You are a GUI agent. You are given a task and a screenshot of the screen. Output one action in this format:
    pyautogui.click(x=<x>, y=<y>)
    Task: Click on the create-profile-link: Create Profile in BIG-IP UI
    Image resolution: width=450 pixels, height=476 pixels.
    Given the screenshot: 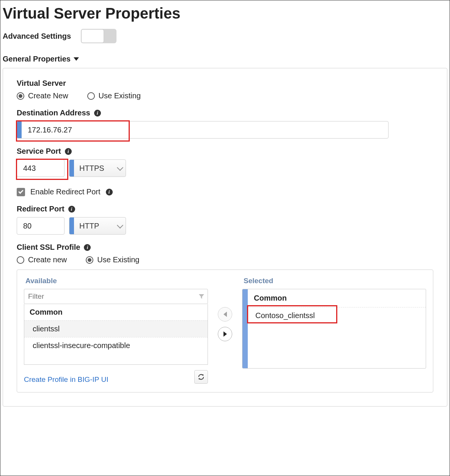 What is the action you would take?
    pyautogui.click(x=66, y=380)
    